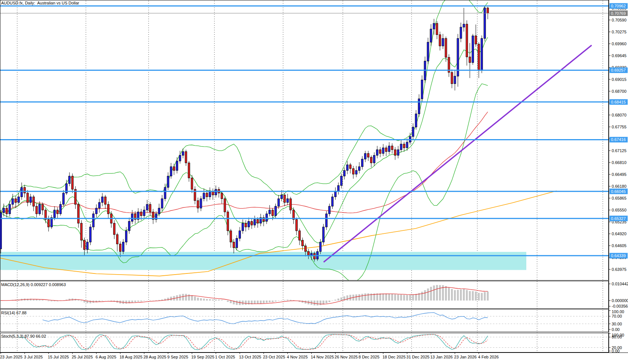  Describe the element at coordinates (131, 357) in the screenshot. I see `svg-text: 18 Aug 2025` at that location.